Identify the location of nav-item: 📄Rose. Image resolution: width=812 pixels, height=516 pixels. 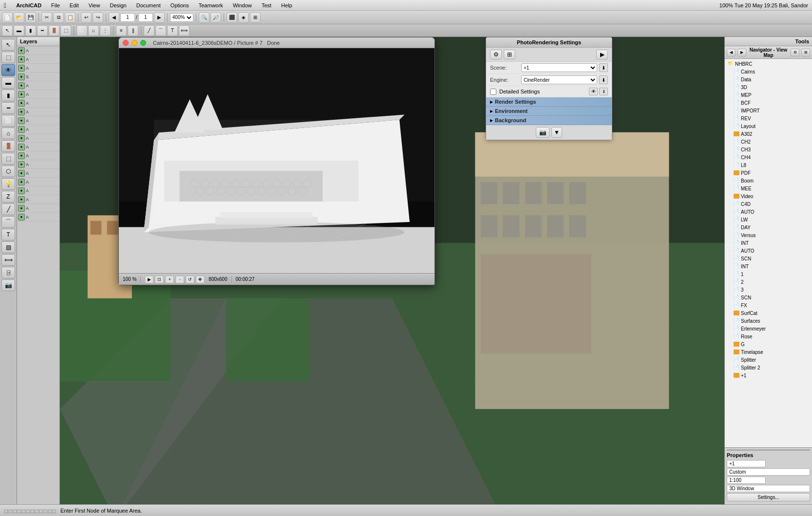
(769, 336).